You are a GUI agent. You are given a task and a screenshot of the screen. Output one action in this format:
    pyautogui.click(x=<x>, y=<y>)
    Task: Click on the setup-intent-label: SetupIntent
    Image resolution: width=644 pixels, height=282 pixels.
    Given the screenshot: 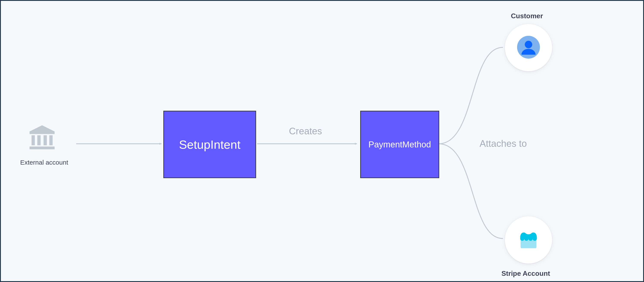 What is the action you would take?
    pyautogui.click(x=210, y=144)
    